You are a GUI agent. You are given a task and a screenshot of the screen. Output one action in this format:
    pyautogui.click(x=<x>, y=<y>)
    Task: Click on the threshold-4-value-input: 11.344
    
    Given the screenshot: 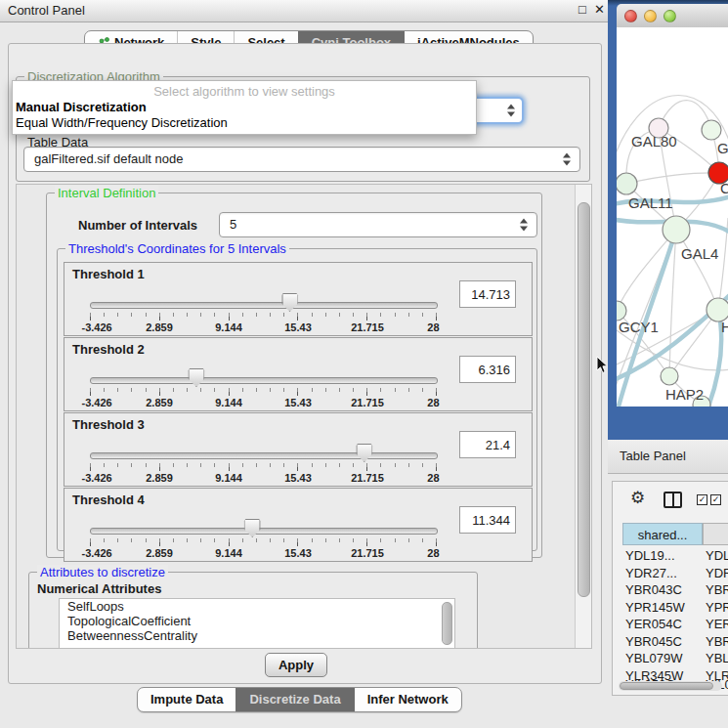 What is the action you would take?
    pyautogui.click(x=488, y=520)
    